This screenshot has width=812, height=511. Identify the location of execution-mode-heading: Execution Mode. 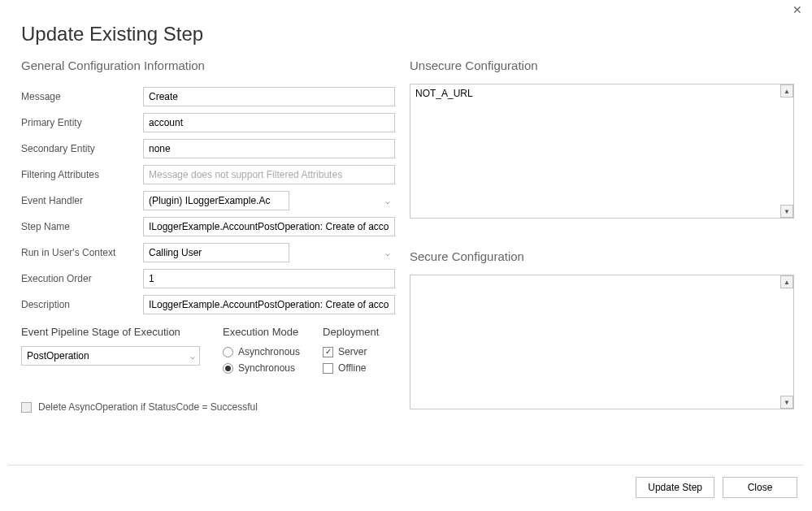
(262, 331).